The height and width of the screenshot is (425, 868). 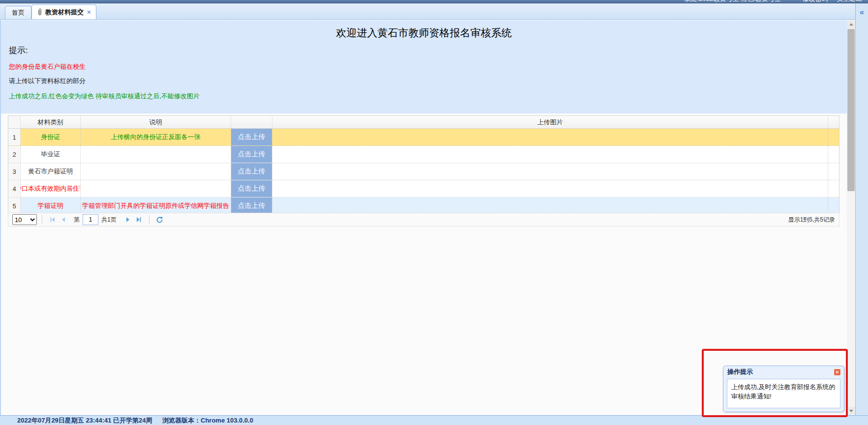 What do you see at coordinates (424, 33) in the screenshot?
I see `page-title: 欢迎进入黄石市教师资格报名审核系统` at bounding box center [424, 33].